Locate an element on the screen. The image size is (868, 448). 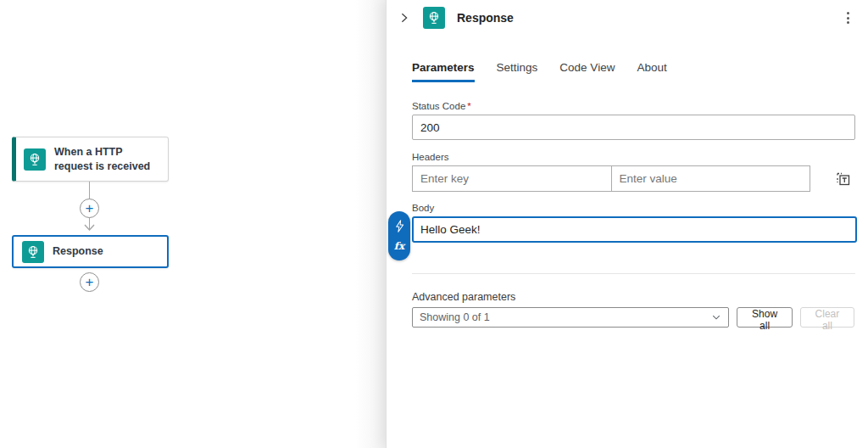
collapse-panel-button is located at coordinates (404, 18).